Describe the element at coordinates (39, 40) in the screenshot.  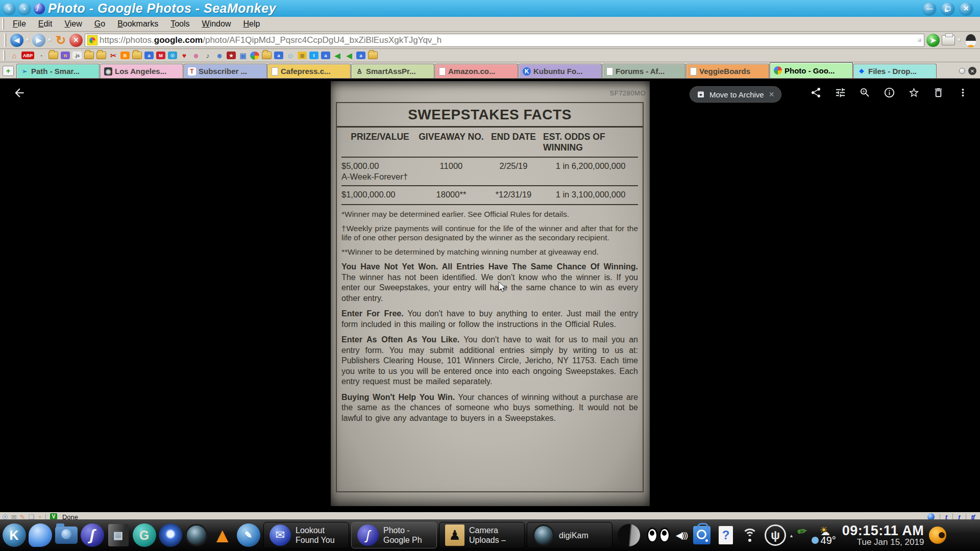
I see `forward-button: ▶` at that location.